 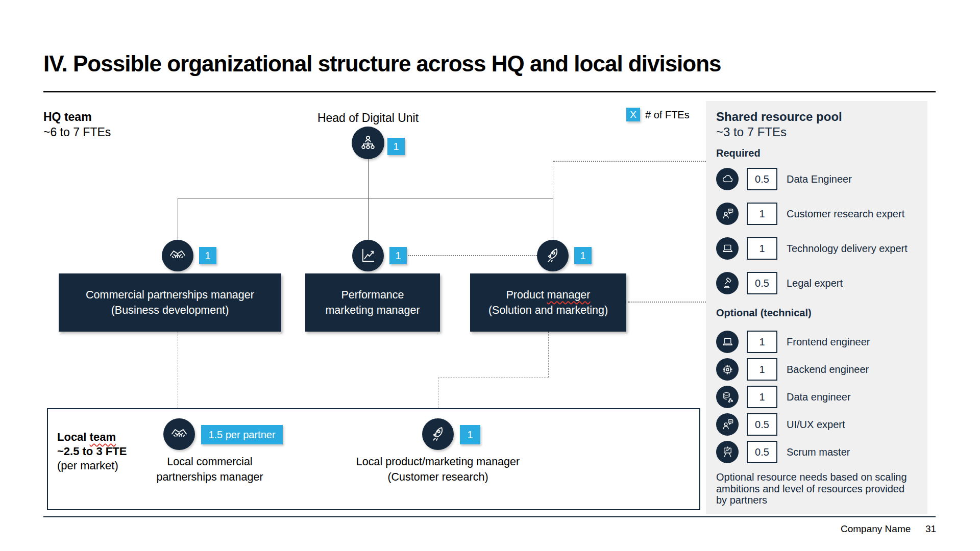 I want to click on footer-page-number: 31, so click(x=931, y=529).